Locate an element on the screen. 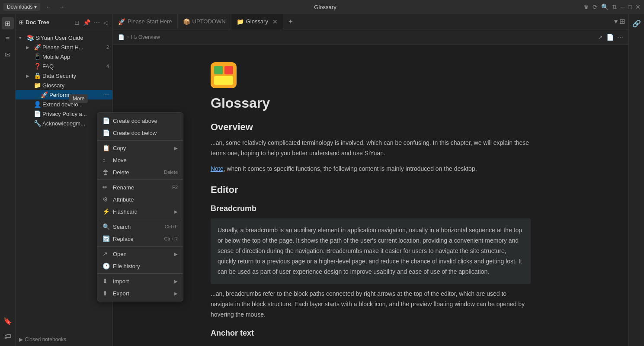 Image resolution: width=644 pixels, height=346 pixels. tree-item-glossary: 📁 Glossary is located at coordinates (64, 85).